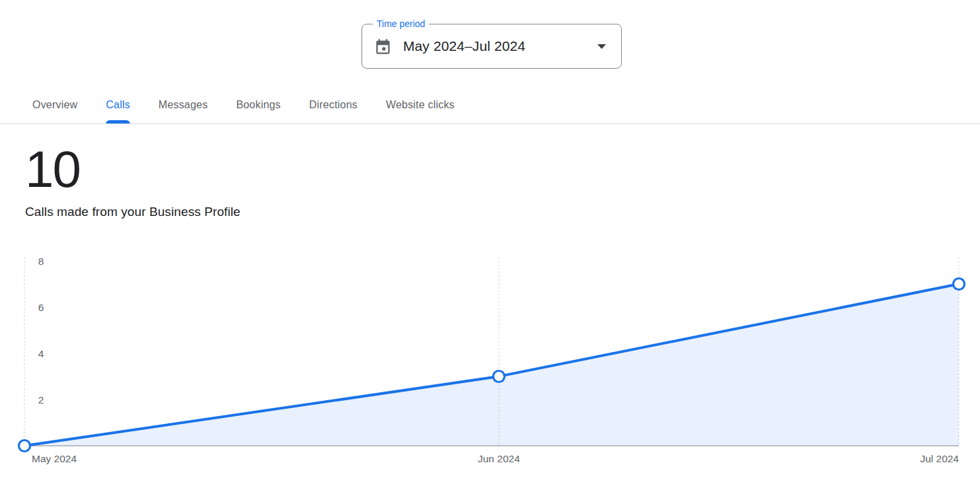 The image size is (980, 490). Describe the element at coordinates (492, 46) in the screenshot. I see `time-period-selector: Time period May 2024–Jul 2024` at that location.